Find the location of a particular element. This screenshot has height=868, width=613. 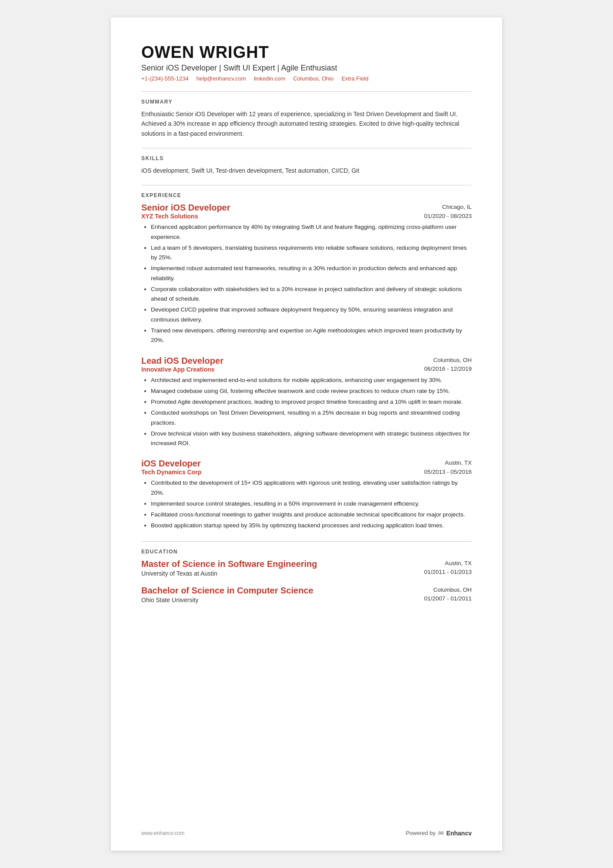

enhancv-logo-icon: ∞ is located at coordinates (441, 833).